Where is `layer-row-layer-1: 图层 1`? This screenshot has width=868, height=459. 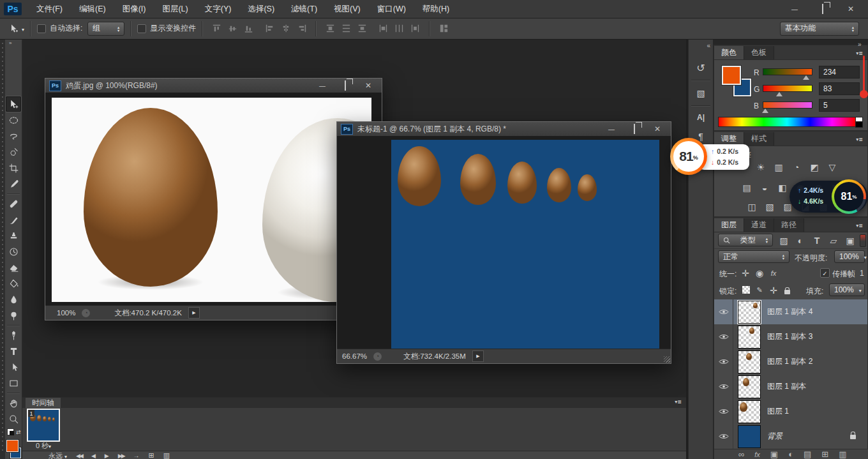 layer-row-layer-1: 图层 1 is located at coordinates (791, 412).